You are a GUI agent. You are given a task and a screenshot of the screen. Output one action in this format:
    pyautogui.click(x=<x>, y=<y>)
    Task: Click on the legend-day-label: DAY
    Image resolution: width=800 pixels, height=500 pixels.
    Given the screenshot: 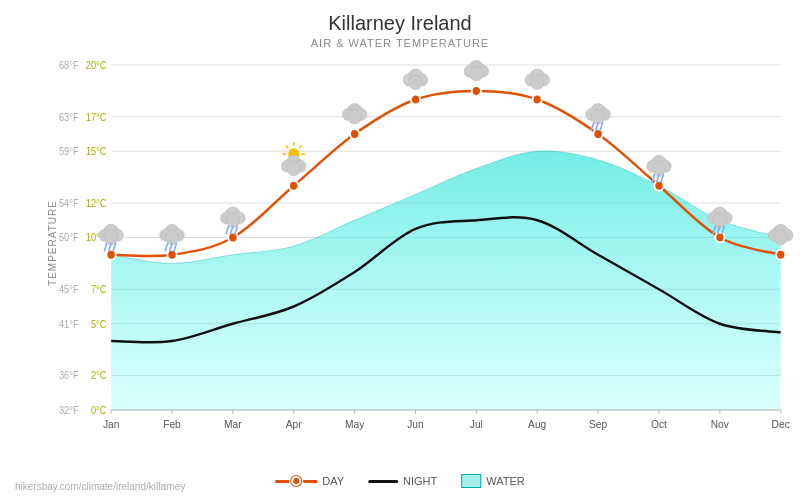 What is the action you would take?
    pyautogui.click(x=333, y=481)
    